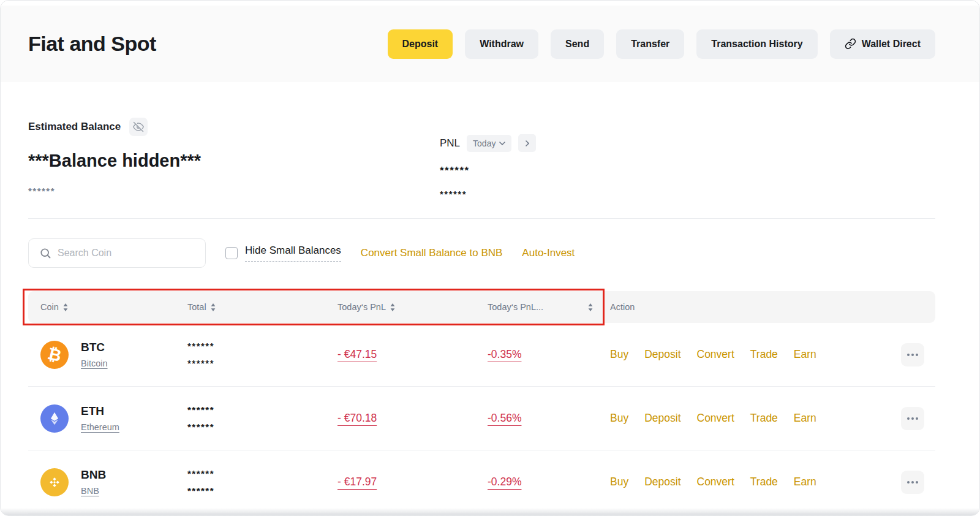 Image resolution: width=980 pixels, height=516 pixels. What do you see at coordinates (481, 355) in the screenshot?
I see `table-row-btc: ₿ BTC Bitcoin ****** ****** - €47.15 -0.…` at bounding box center [481, 355].